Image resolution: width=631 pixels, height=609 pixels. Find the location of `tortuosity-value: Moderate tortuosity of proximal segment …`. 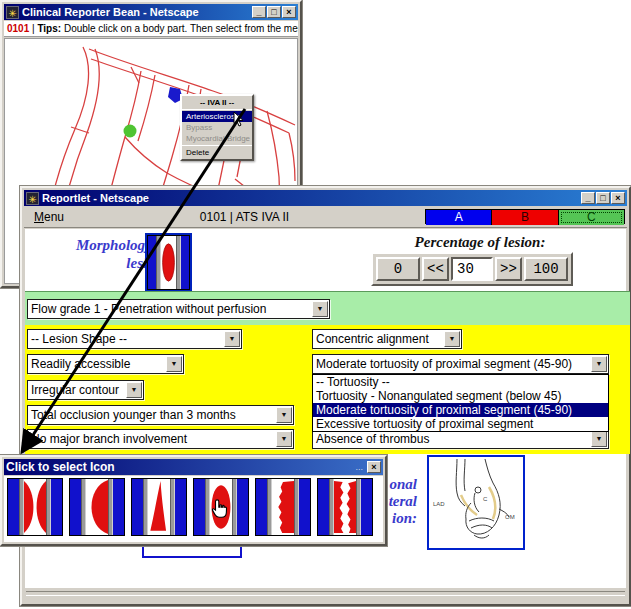

tortuosity-value: Moderate tortuosity of proximal segment … is located at coordinates (452, 364).